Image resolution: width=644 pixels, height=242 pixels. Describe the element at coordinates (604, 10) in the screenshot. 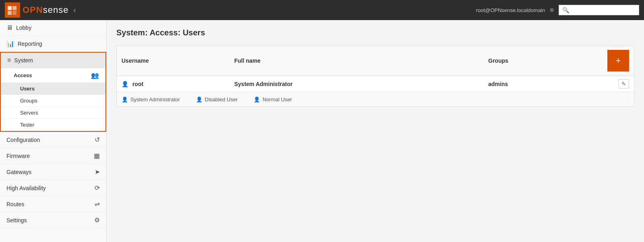

I see `search-input` at that location.